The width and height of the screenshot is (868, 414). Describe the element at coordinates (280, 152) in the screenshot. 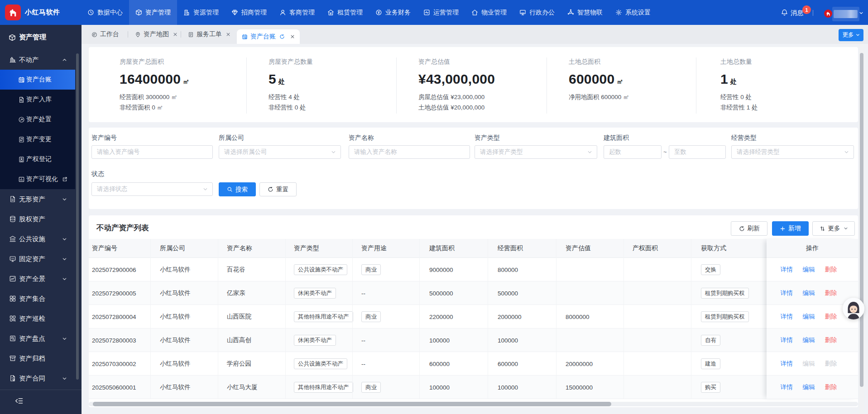

I see `company-select: 请选择所属公司` at that location.